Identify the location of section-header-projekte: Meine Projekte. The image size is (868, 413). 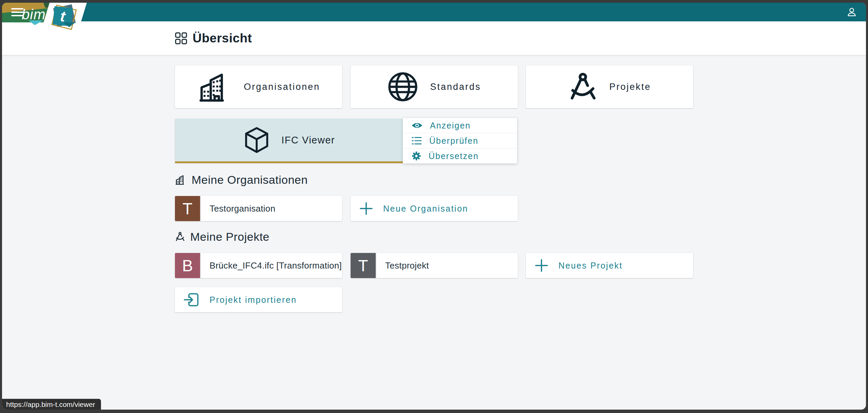
(222, 237).